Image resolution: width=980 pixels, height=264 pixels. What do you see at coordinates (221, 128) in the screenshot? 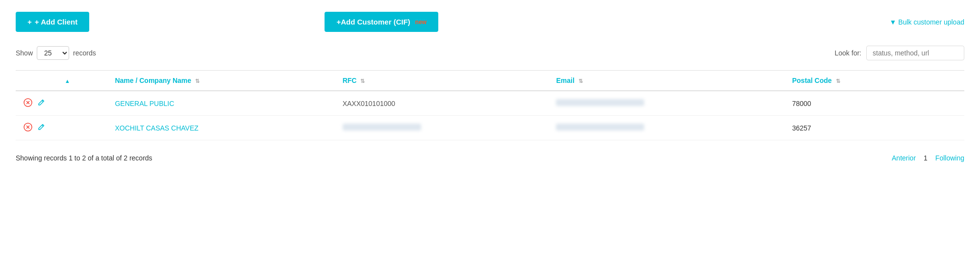
I see `cell-name-2: XOCHILT CASAS CHAVEZ` at bounding box center [221, 128].